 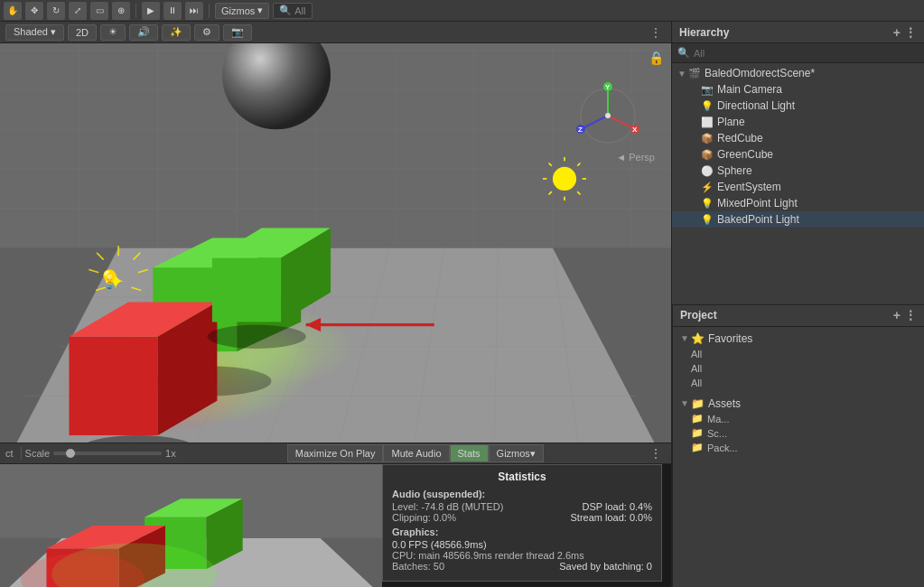 What do you see at coordinates (522, 532) in the screenshot?
I see `graphics-title: Graphics:` at bounding box center [522, 532].